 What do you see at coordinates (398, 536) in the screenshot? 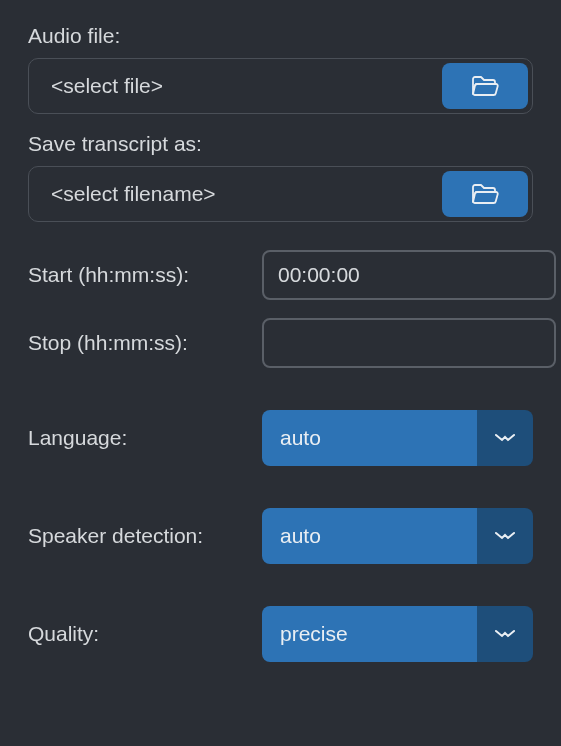
I see `speaker-detection-select: auto` at bounding box center [398, 536].